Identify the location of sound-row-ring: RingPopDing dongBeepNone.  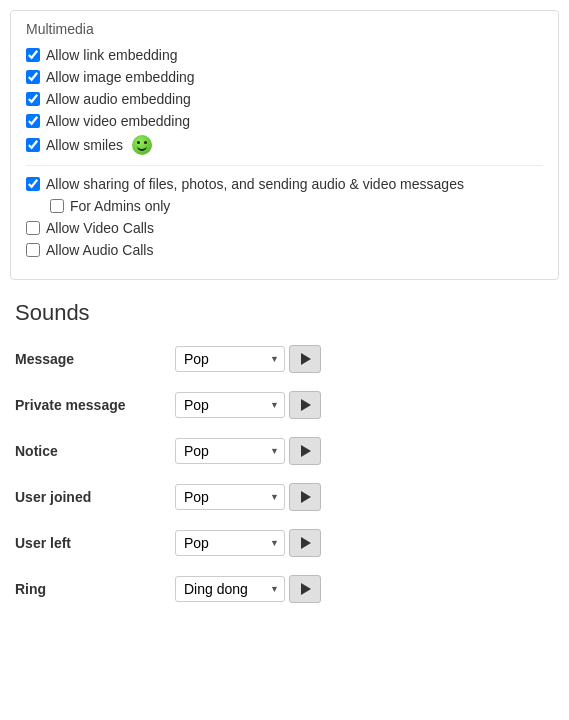
(284, 589).